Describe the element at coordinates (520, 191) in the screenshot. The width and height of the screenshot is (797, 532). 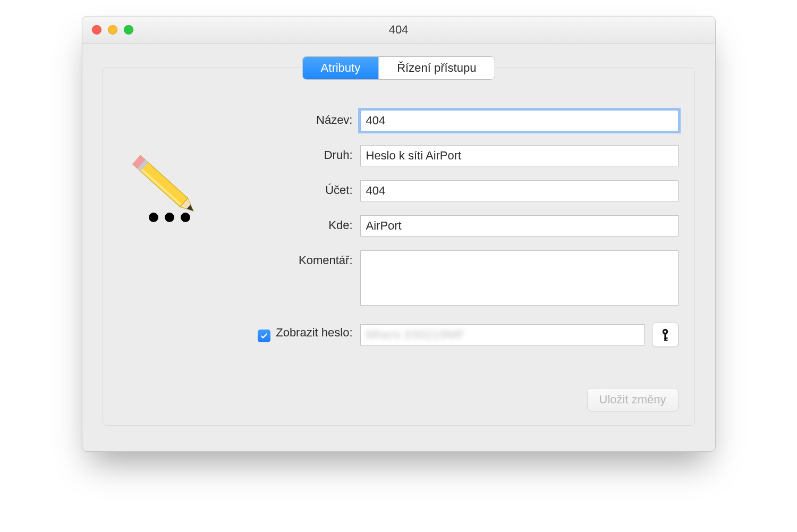
I see `account-input` at that location.